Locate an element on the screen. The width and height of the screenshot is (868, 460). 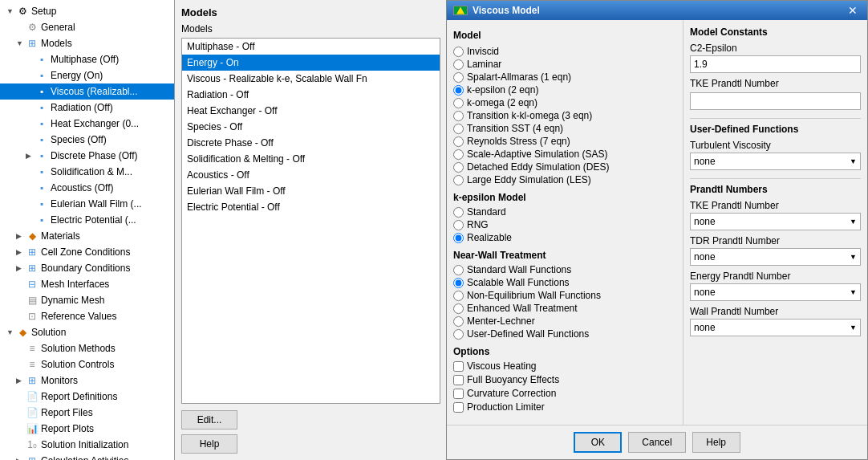
sidebar-item-solution-controls: ≡ Solution Controls is located at coordinates (87, 364).